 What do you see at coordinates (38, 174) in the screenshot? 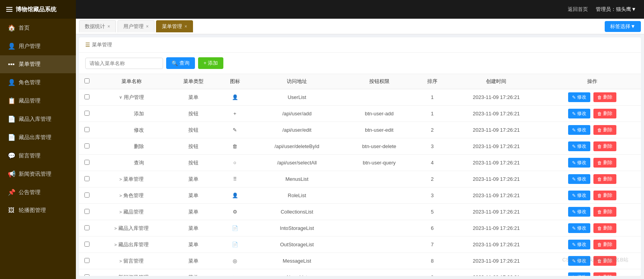
I see `sidebar-item-news: 📢 新闻资讯管理` at bounding box center [38, 174].